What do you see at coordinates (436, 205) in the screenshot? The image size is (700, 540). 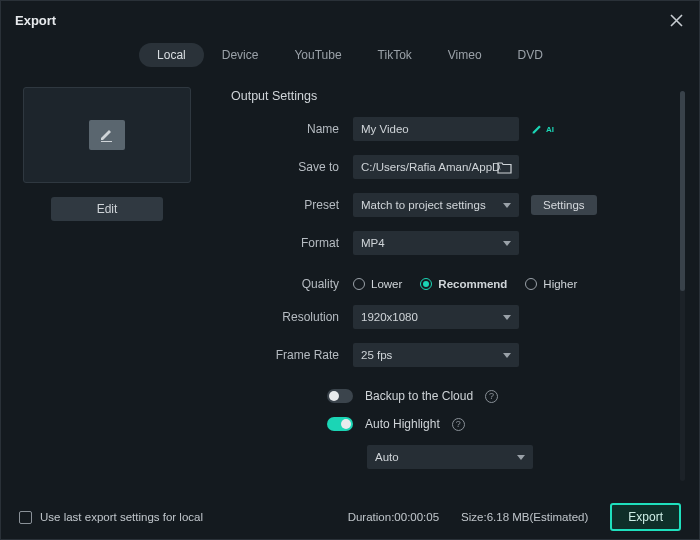 I see `preset-select: Match to project settings` at bounding box center [436, 205].